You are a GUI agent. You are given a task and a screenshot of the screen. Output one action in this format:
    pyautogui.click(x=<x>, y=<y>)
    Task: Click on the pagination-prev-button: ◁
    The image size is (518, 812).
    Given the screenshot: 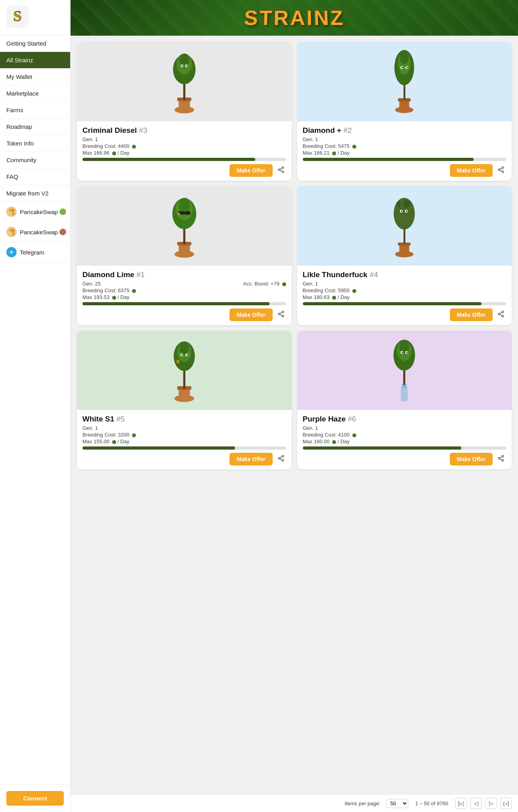 What is the action you would take?
    pyautogui.click(x=476, y=803)
    